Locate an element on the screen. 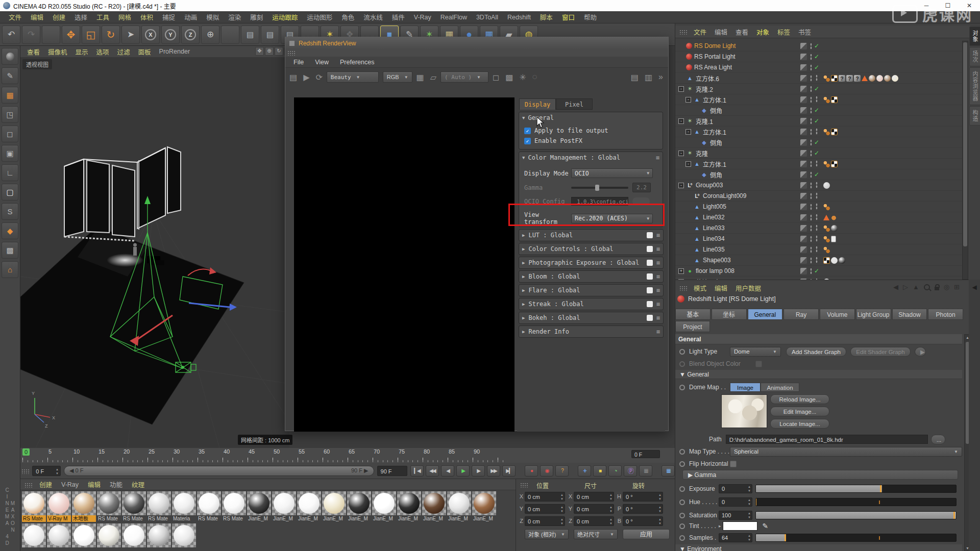 This screenshot has height=551, width=980. region-render-icon: ◌ is located at coordinates (535, 77).